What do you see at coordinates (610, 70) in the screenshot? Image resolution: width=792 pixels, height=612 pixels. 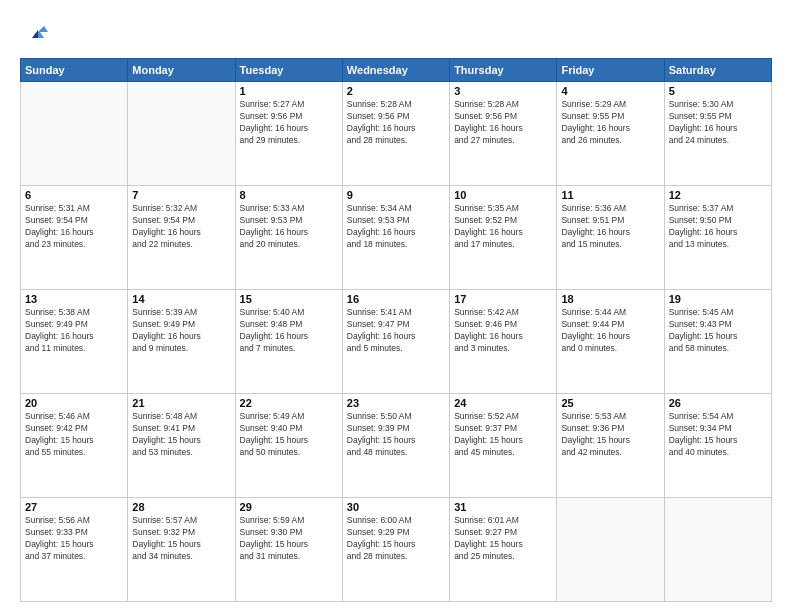 I see `weekday-header-friday: Friday` at bounding box center [610, 70].